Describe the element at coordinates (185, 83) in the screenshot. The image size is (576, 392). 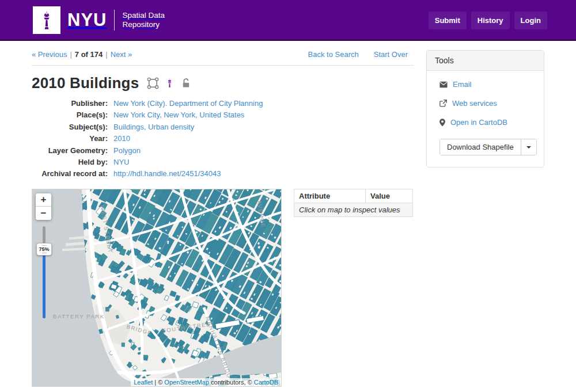
I see `public-access-unlocked-icon` at that location.